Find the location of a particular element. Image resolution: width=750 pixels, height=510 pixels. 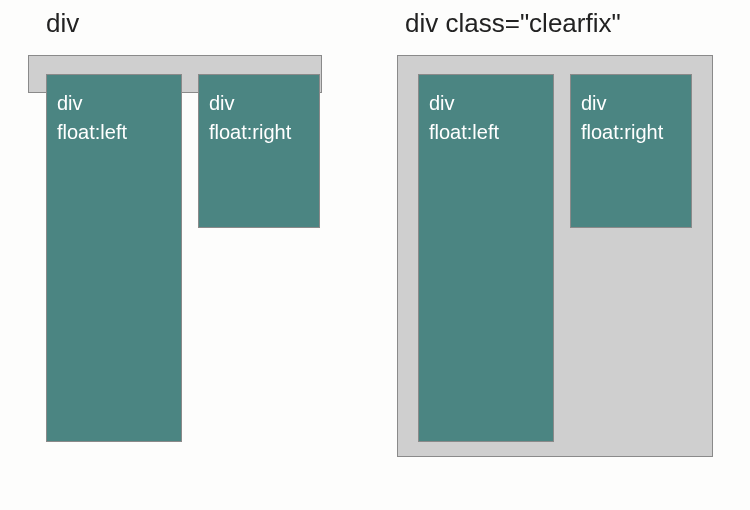

left-example-float-left-line1: div is located at coordinates (114, 104).